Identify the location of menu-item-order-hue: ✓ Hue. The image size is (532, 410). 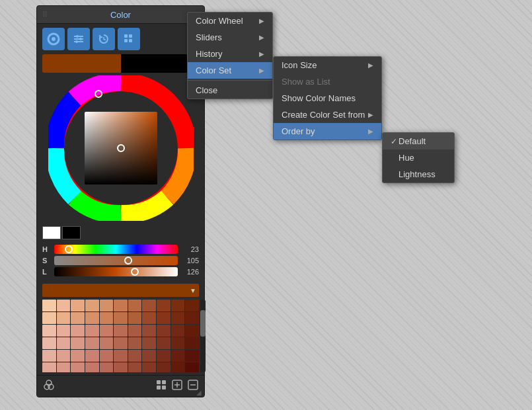
(418, 157).